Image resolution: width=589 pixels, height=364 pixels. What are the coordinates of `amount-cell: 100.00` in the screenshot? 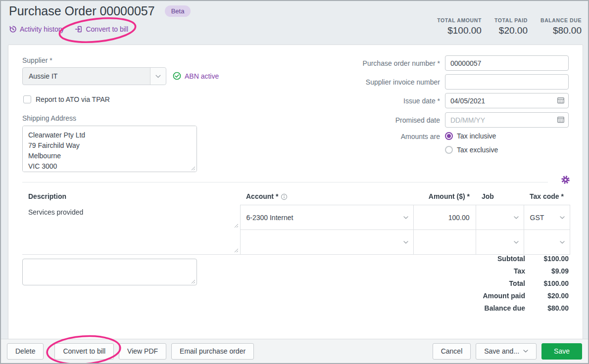 It's located at (444, 218).